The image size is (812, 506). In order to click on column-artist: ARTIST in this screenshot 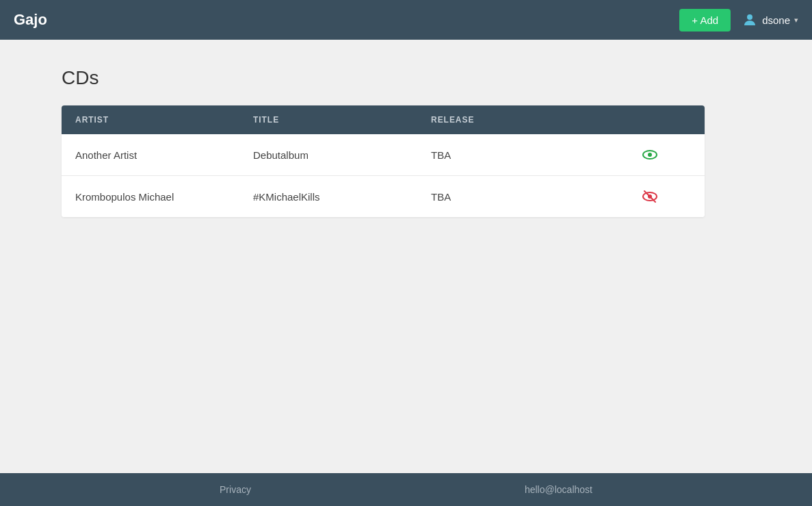, I will do `click(164, 120)`.